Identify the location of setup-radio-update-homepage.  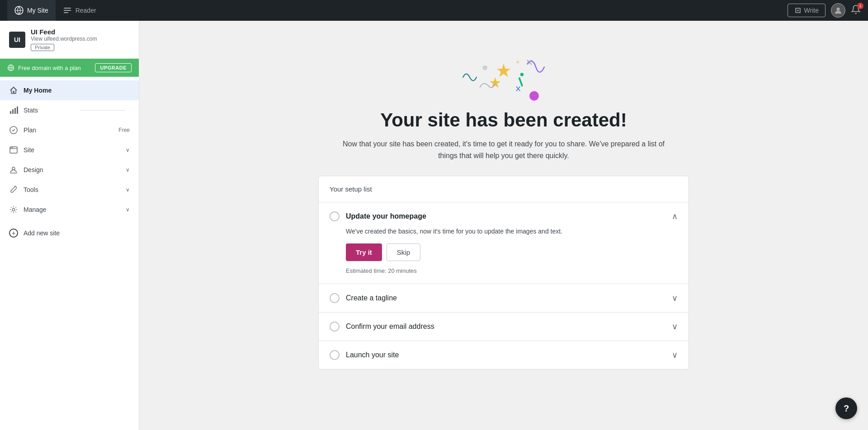
(335, 216).